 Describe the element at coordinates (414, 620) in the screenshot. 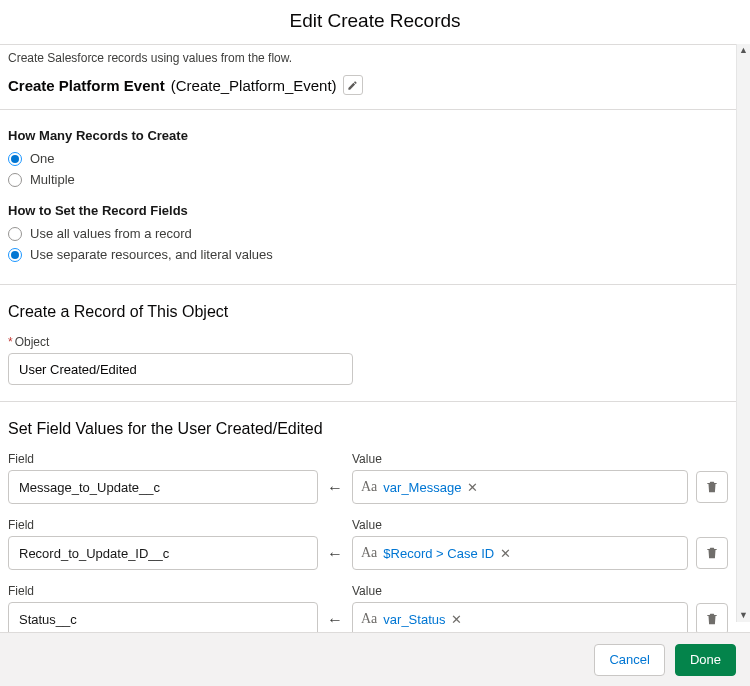

I see `value-resource: var_Status` at that location.